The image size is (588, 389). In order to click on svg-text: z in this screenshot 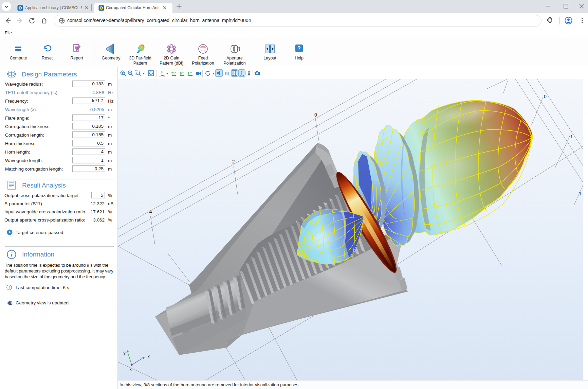, I will do `click(149, 356)`.